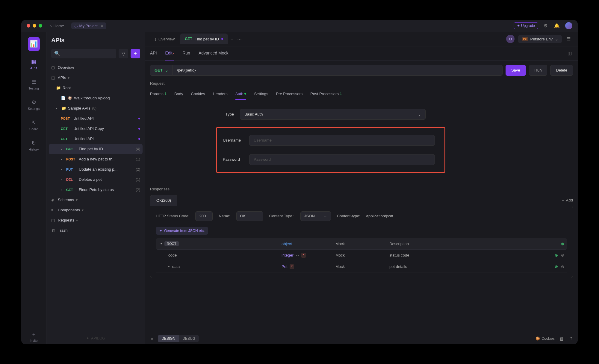 The image size is (599, 364). Describe the element at coordinates (123, 54) in the screenshot. I see `filter-button: ▽` at that location.